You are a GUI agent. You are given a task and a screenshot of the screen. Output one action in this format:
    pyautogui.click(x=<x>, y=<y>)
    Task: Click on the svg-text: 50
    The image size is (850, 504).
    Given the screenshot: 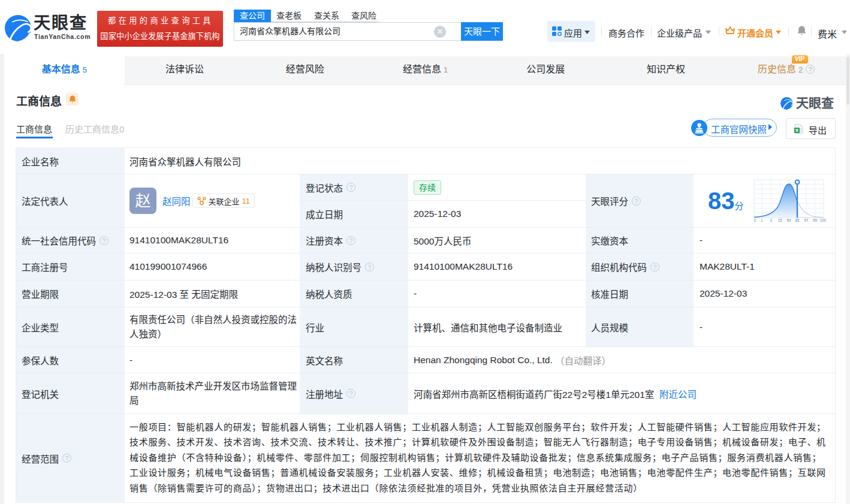 What is the action you would take?
    pyautogui.click(x=789, y=221)
    